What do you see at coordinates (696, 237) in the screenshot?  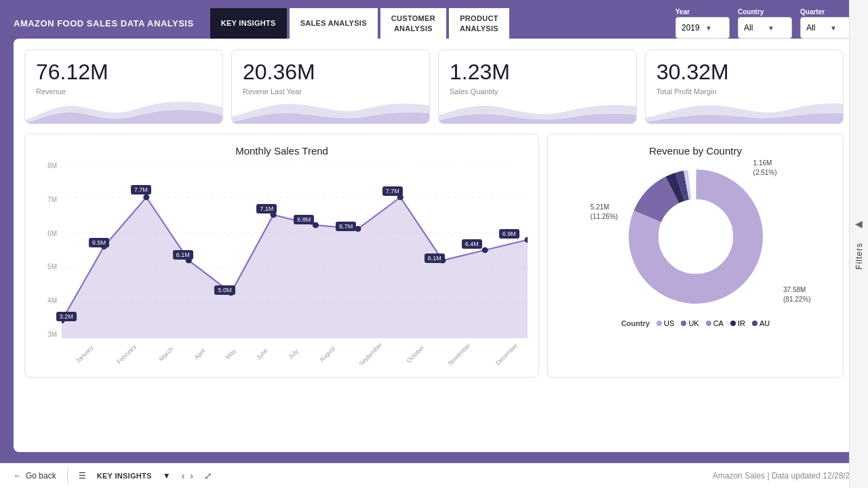 I see `donut-wrap: 1.16M(2.51%) 5.21M(11.26%) 37.58M(81.22%…` at bounding box center [696, 237].